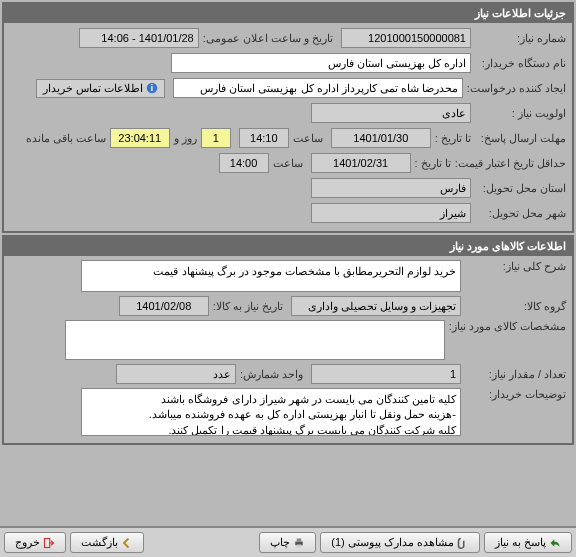 The width and height of the screenshot is (576, 557). I want to click on announce-field, so click(139, 38).